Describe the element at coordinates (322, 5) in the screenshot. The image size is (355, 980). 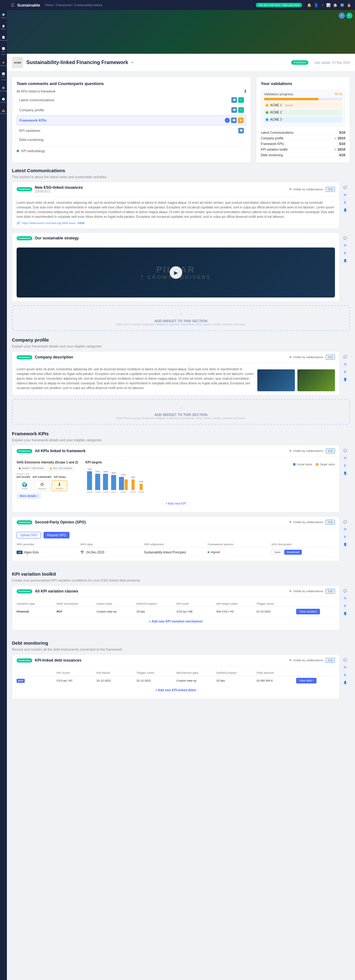
I see `share-icon: ↗` at that location.